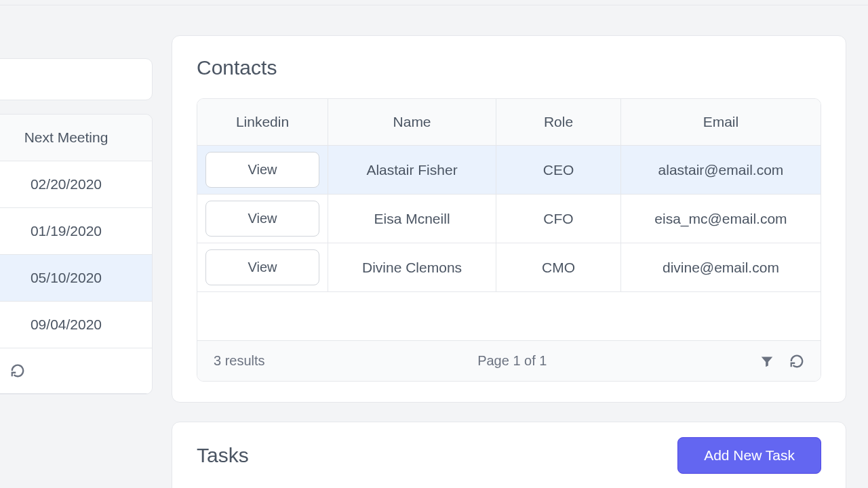 The height and width of the screenshot is (488, 868). I want to click on contacts-row: ViewDivine ClemonsCMOdivine@email.com, so click(509, 268).